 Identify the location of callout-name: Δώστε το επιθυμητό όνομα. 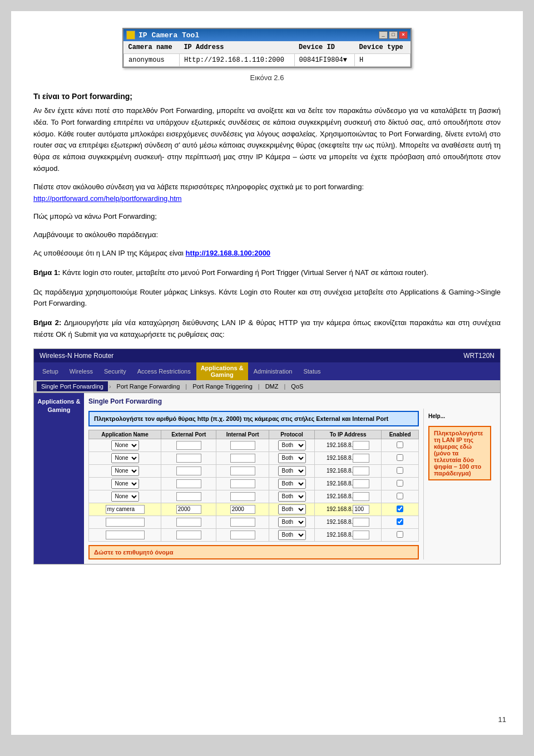
(254, 552).